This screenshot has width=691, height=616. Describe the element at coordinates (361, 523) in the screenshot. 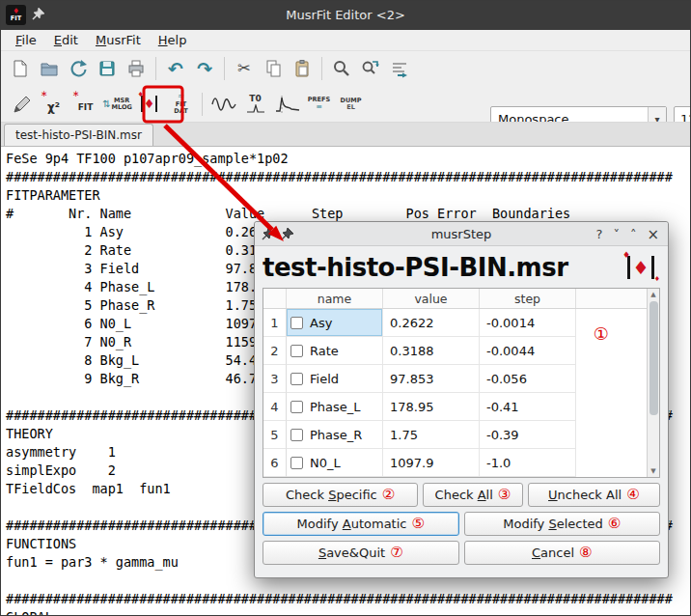

I see `modify-automatic-button: Modify Automatic ⑤` at that location.